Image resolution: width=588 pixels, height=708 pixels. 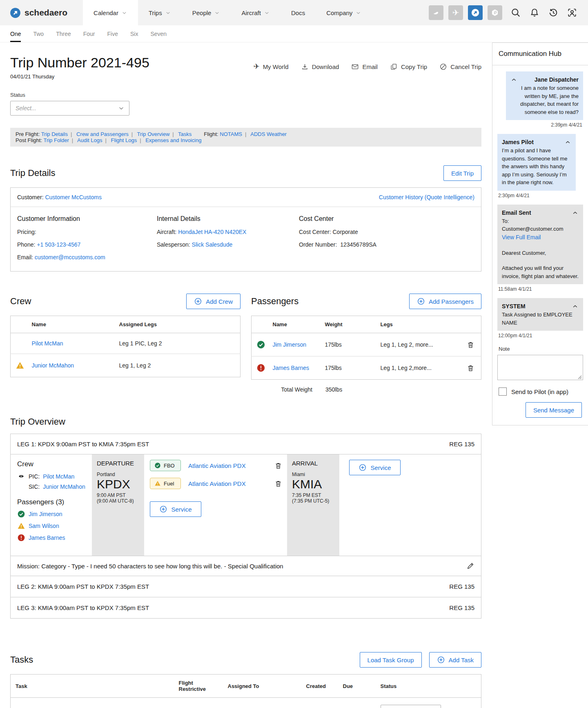 I want to click on email-button: Email, so click(x=364, y=67).